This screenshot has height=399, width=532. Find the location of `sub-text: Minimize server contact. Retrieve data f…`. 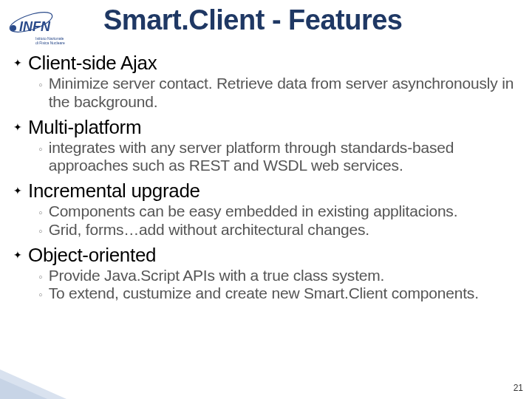

sub-text: Minimize server contact. Retrieve data f… is located at coordinates (287, 93).